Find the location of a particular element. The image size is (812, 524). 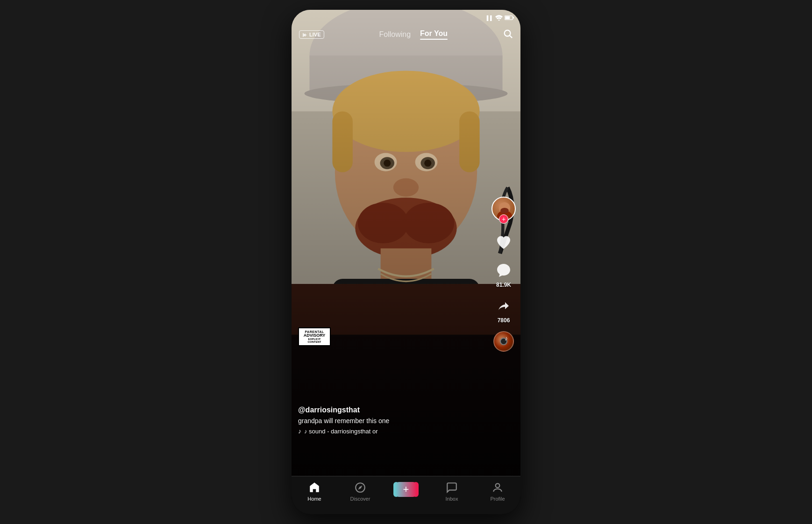

comment-count: 81.9K is located at coordinates (504, 285).